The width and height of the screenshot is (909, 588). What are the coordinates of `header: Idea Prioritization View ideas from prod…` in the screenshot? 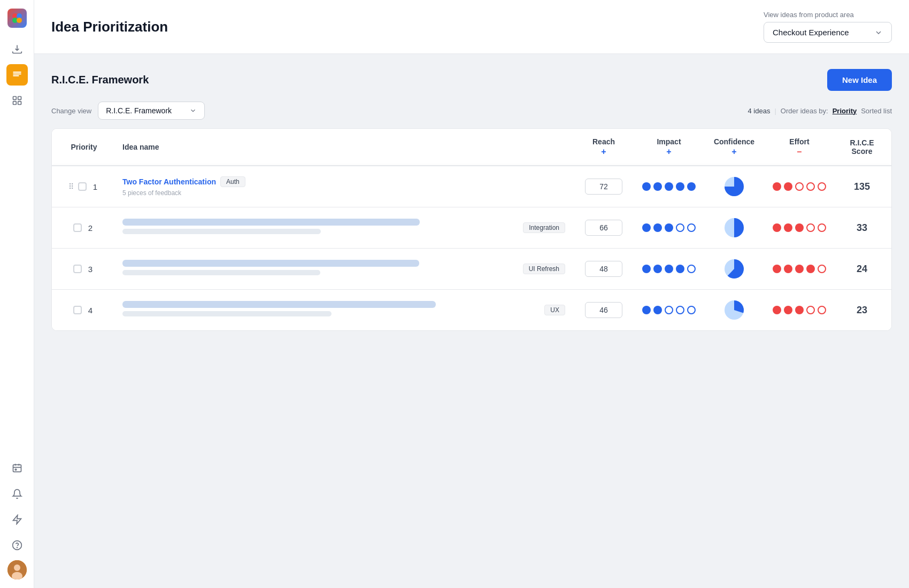 It's located at (472, 27).